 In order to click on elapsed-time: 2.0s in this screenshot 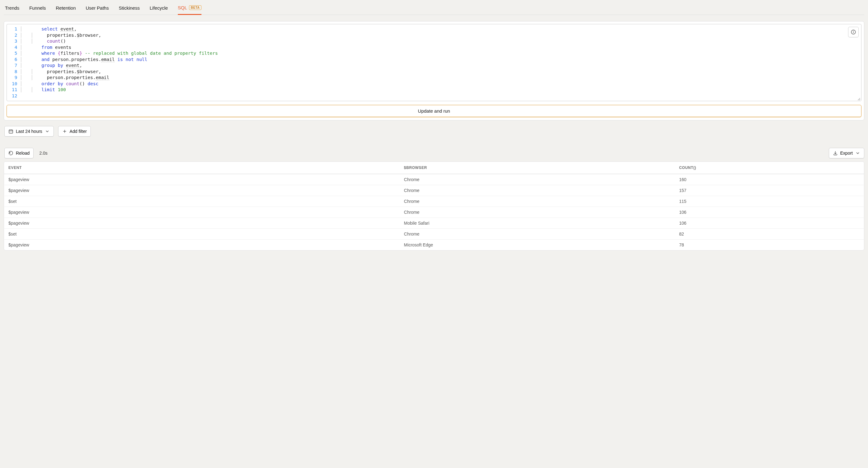, I will do `click(43, 153)`.